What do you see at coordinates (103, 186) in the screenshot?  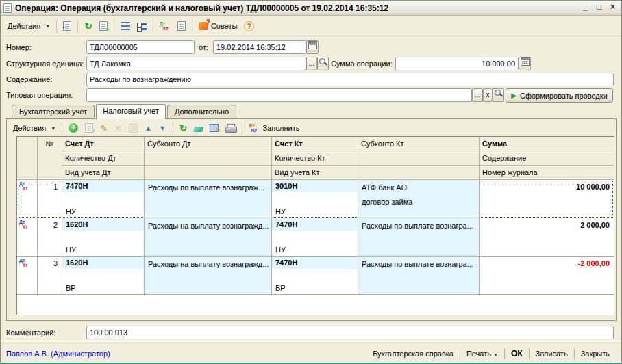 I see `debit-account-cell: 7470Н` at bounding box center [103, 186].